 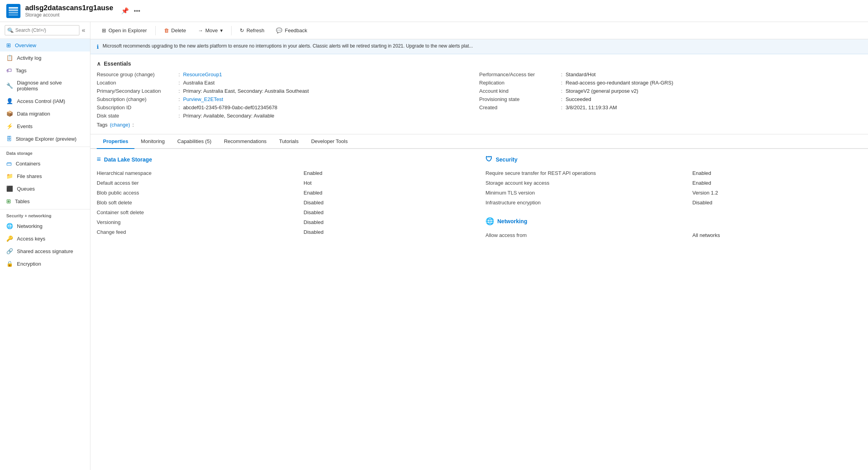 I want to click on replication-row: Replication : Read-access geo-redundant …, so click(x=671, y=83).